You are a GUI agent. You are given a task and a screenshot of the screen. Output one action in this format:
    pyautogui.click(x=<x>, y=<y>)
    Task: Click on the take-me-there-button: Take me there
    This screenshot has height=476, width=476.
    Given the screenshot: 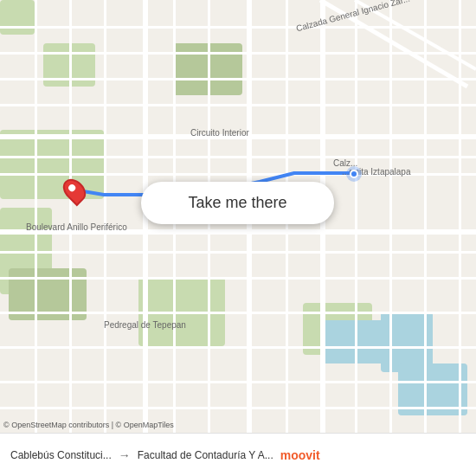 What is the action you would take?
    pyautogui.click(x=237, y=203)
    